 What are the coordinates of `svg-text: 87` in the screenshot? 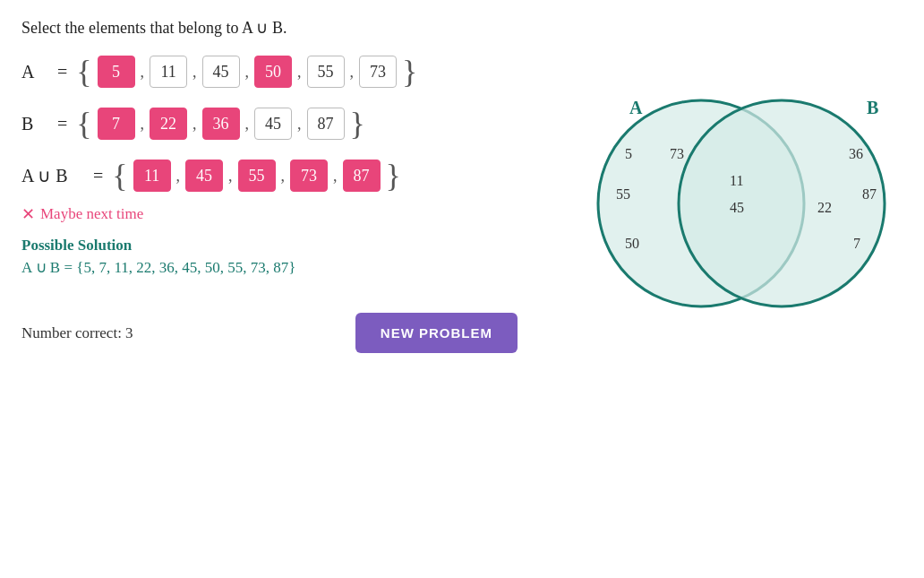 It's located at (869, 194).